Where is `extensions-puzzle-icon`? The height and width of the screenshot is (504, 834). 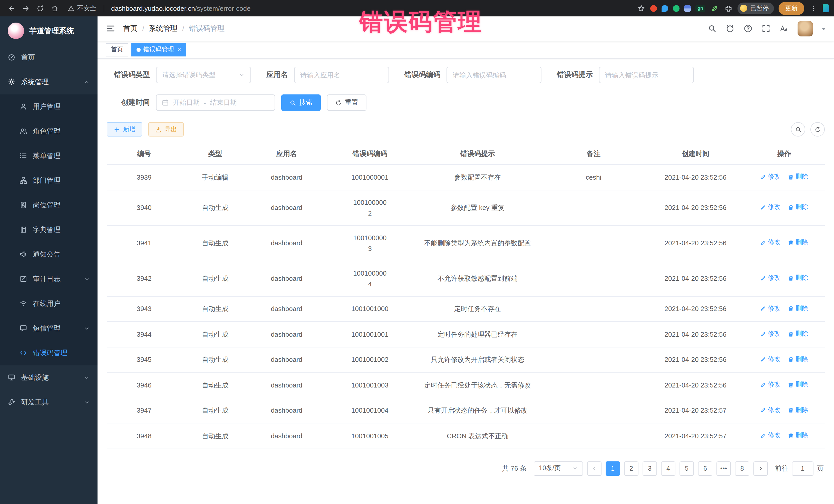 extensions-puzzle-icon is located at coordinates (728, 8).